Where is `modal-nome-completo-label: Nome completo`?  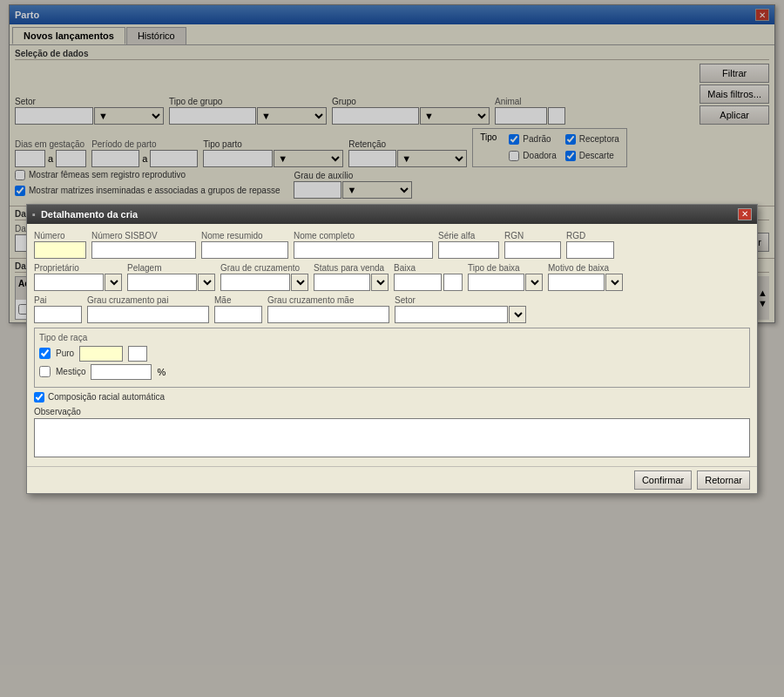 modal-nome-completo-label: Nome completo is located at coordinates (363, 235).